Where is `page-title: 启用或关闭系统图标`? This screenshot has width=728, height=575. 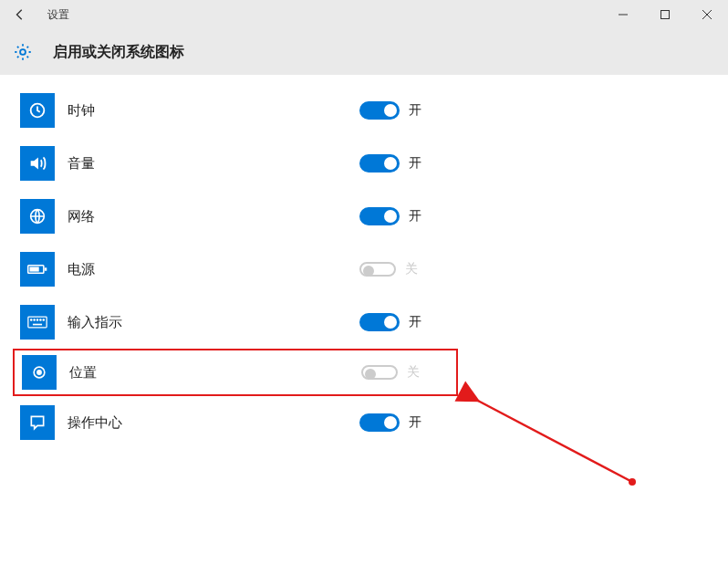 page-title: 启用或关闭系统图标 is located at coordinates (119, 53).